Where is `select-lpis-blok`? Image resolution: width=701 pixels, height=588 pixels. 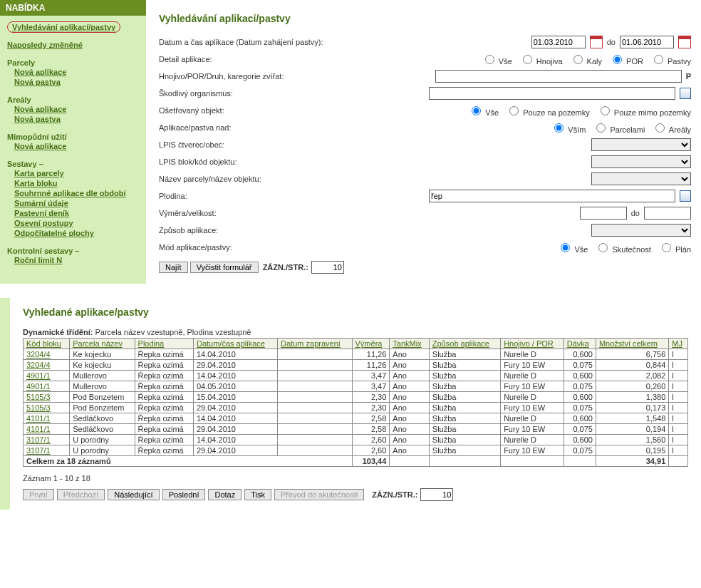
select-lpis-blok is located at coordinates (641, 162).